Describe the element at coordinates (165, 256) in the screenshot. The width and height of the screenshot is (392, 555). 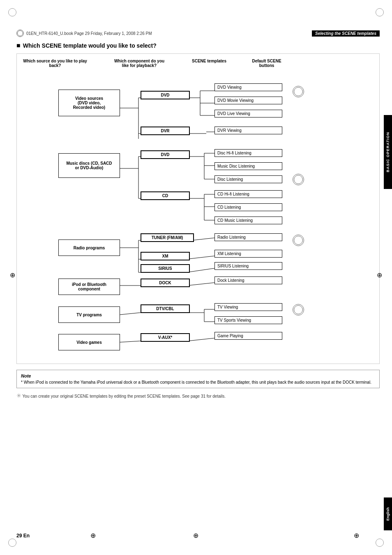
I see `comp-xm: XM` at that location.